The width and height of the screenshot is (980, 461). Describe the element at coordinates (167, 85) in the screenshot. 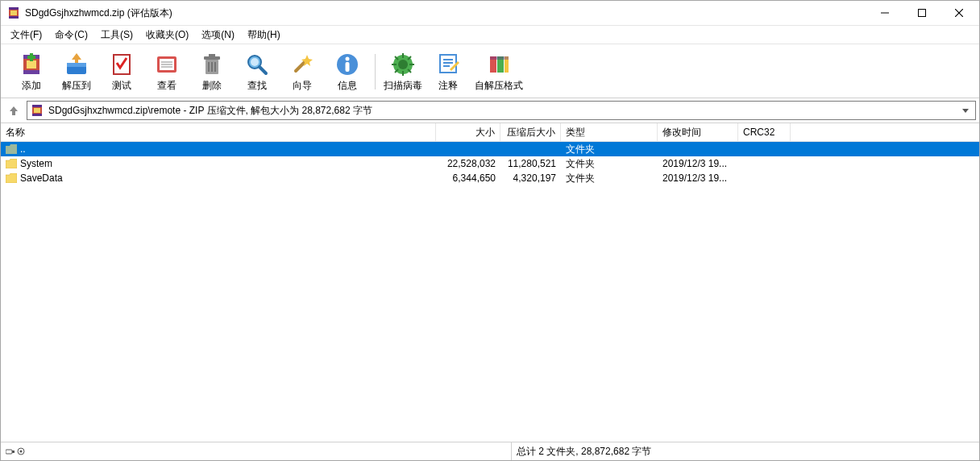

I see `tb-view-label: 查看` at that location.